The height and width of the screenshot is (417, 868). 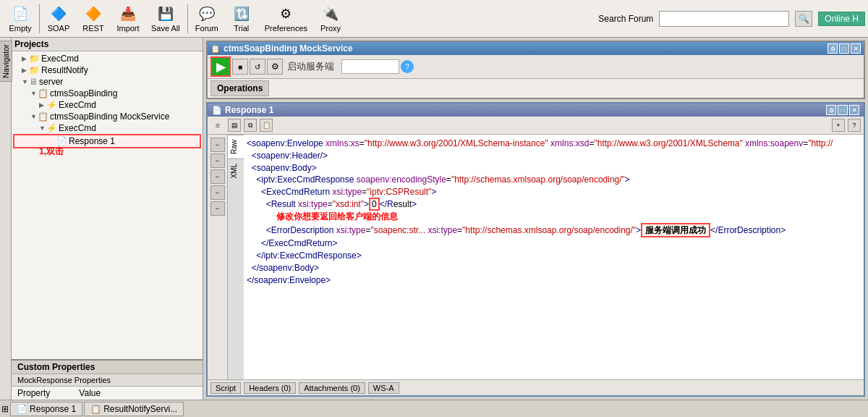 What do you see at coordinates (107, 368) in the screenshot?
I see `custom-properties-header: Custom Properties` at bounding box center [107, 368].